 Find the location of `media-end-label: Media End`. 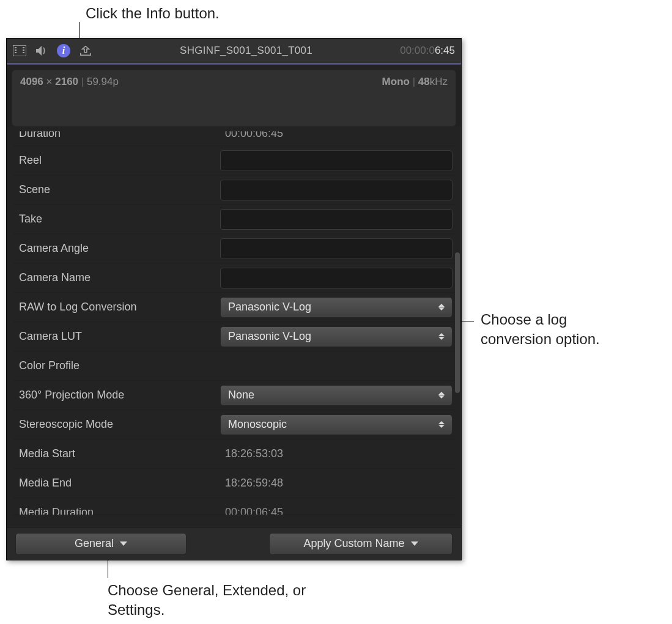

media-end-label: Media End is located at coordinates (117, 483).